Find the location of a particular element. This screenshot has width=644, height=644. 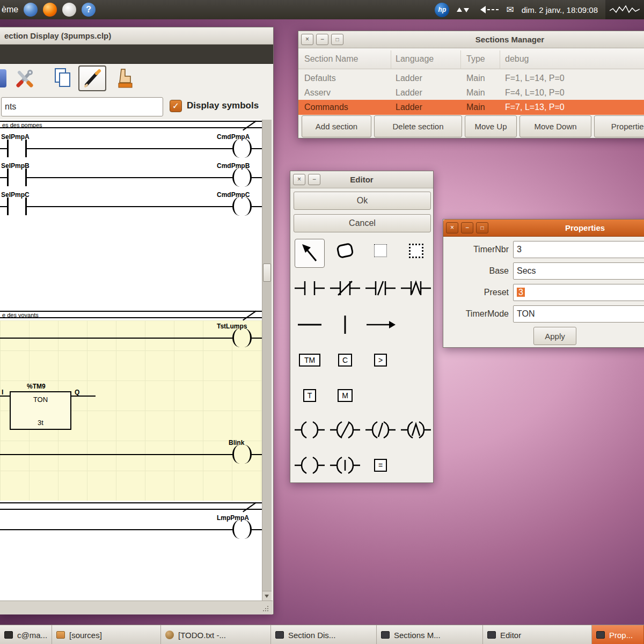

selection-block-tool is located at coordinates (416, 251).